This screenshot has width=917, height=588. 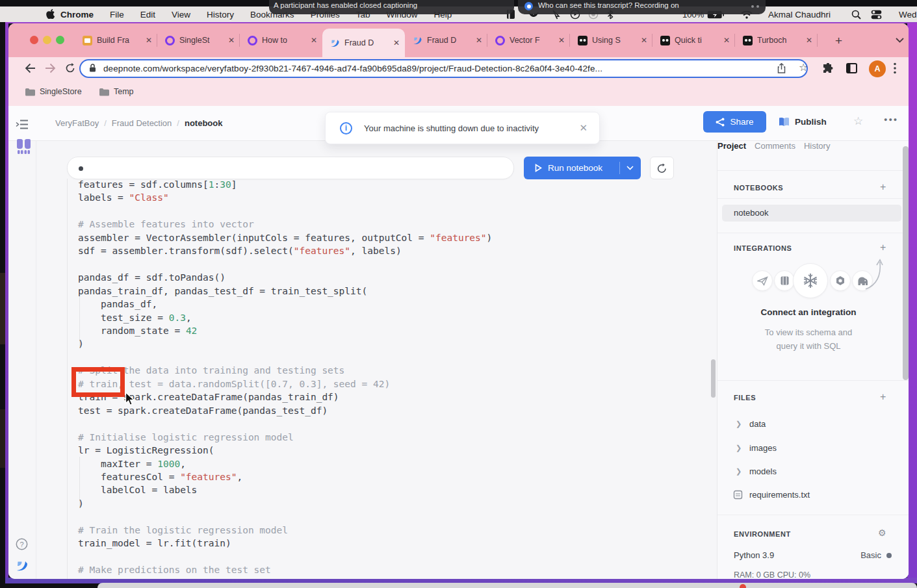 I want to click on browser-tab-build-fra: Build Fra✕, so click(x=116, y=40).